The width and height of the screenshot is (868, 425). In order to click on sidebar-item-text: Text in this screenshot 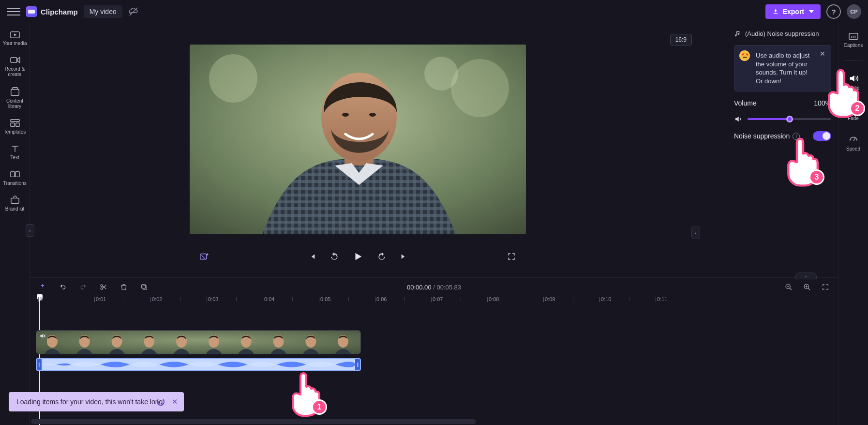, I will do `click(15, 152)`.